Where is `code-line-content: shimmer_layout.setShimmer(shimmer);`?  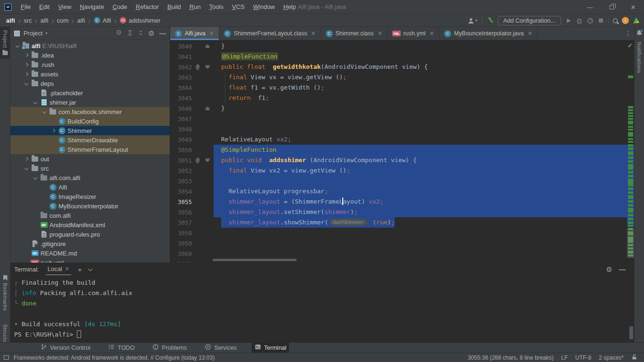 code-line-content: shimmer_layout.setShimmer(shimmer); is located at coordinates (424, 212).